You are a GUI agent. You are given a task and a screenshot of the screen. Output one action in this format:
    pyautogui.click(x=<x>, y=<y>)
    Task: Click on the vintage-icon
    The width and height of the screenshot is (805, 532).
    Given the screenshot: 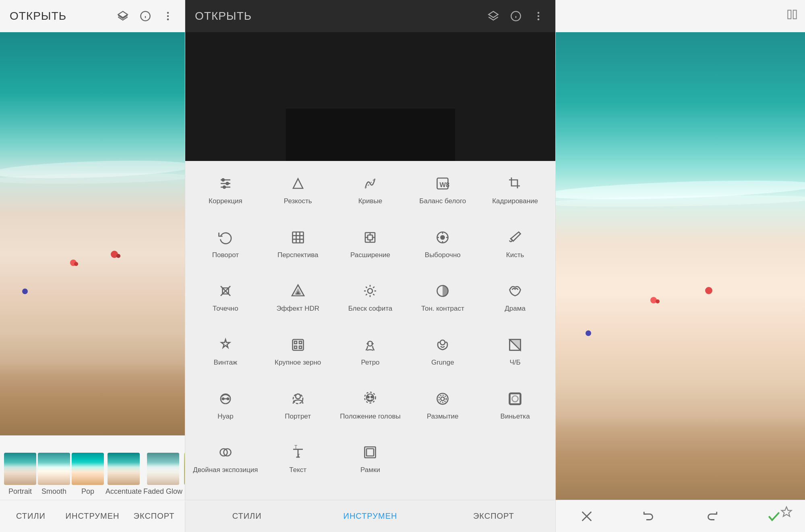 What is the action you would take?
    pyautogui.click(x=226, y=346)
    